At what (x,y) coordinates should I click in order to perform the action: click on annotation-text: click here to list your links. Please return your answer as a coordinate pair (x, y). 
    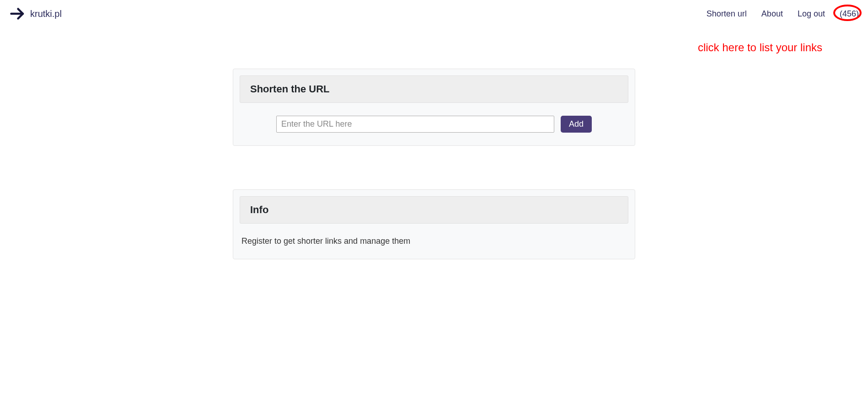
    Looking at the image, I should click on (760, 48).